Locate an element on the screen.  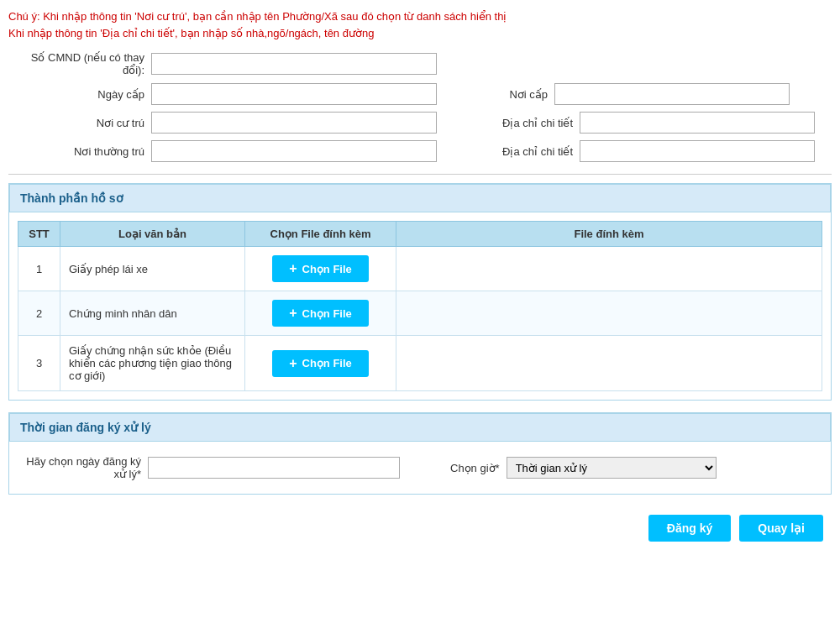
ngay-dang-ky-input is located at coordinates (274, 468).